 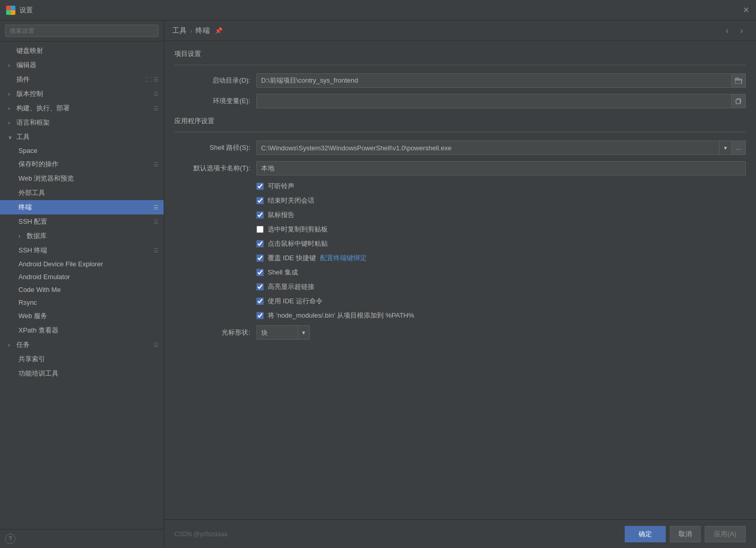 What do you see at coordinates (260, 244) in the screenshot?
I see `paste-middle-click-checkbox` at bounding box center [260, 244].